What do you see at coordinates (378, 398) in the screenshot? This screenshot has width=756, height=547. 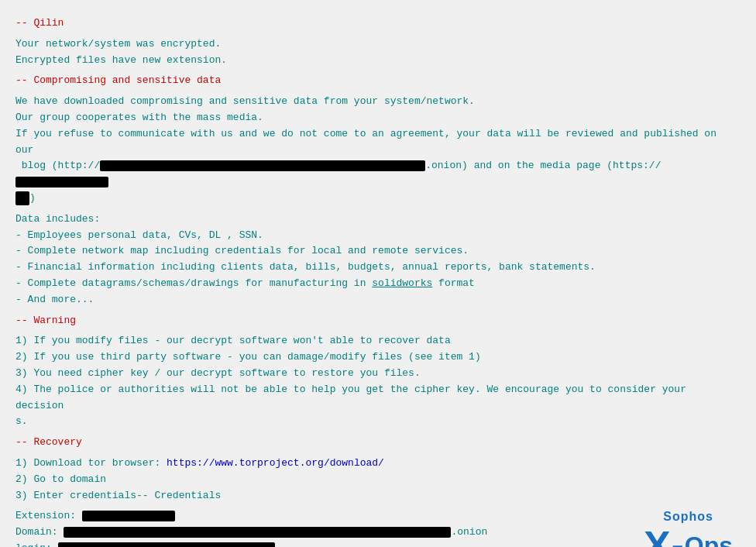 I see `warning-item-4: 4) The police or authorities will not be…` at bounding box center [378, 398].